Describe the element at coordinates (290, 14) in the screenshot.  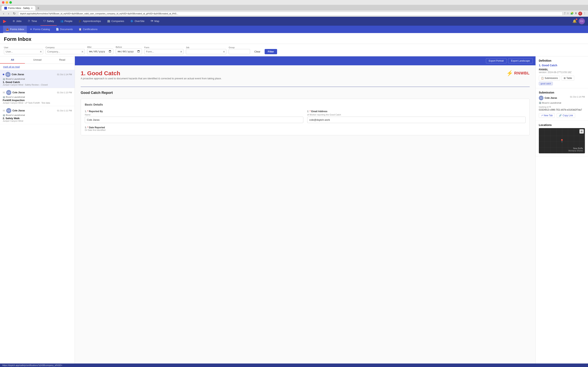
I see `address-input` at that location.